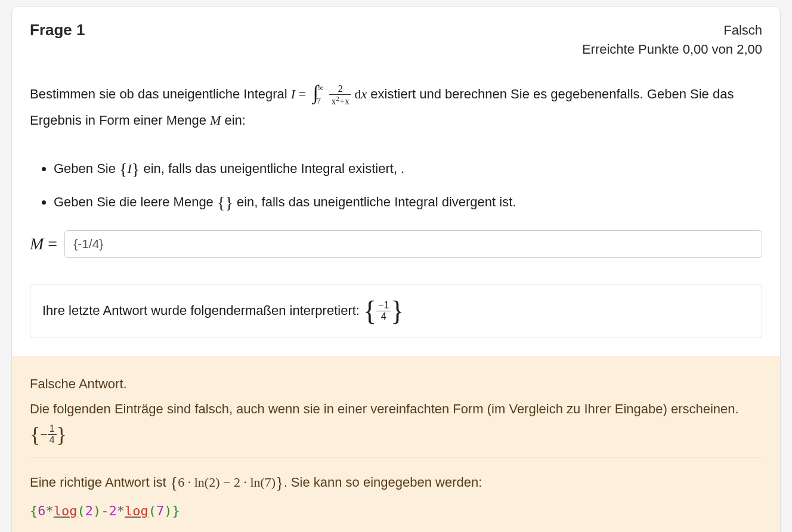 The height and width of the screenshot is (532, 792). What do you see at coordinates (57, 30) in the screenshot?
I see `question-title: Frage 1` at bounding box center [57, 30].